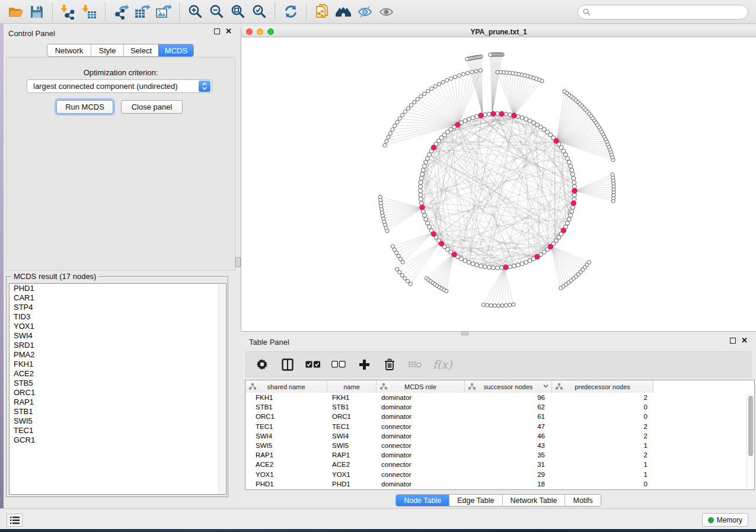  I want to click on zoom-out-icon, so click(216, 12).